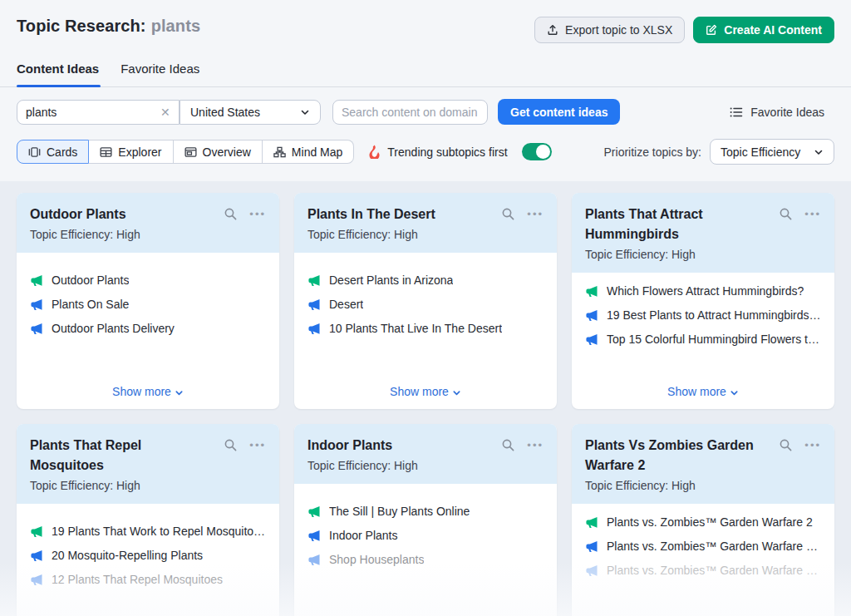 This screenshot has height=616, width=851. Describe the element at coordinates (703, 339) in the screenshot. I see `subtopic-item: Top 15 Colorful Hummingbird Flowers to .…` at that location.